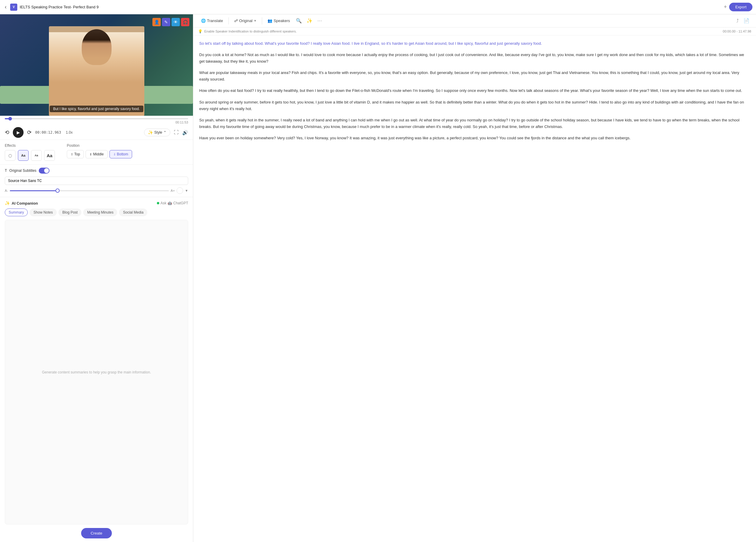  I want to click on play-button: ▶, so click(18, 132).